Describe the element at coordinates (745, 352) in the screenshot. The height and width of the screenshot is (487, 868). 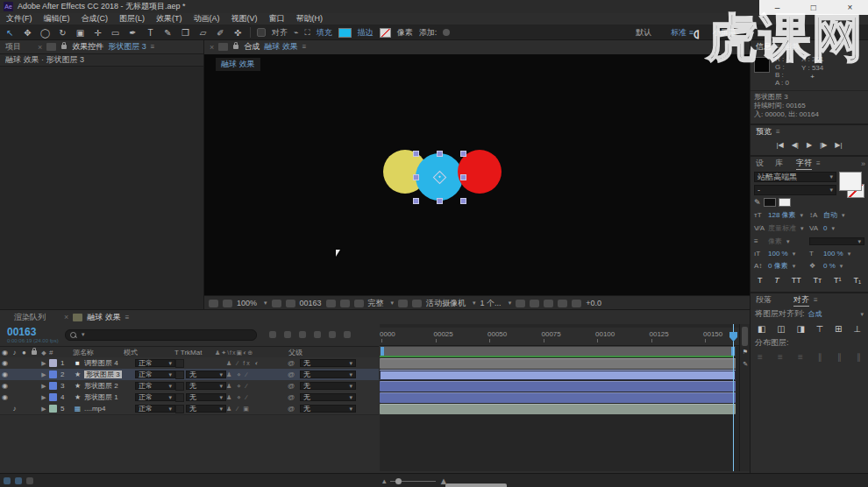
I see `comp-marker-icon: ⚑` at that location.